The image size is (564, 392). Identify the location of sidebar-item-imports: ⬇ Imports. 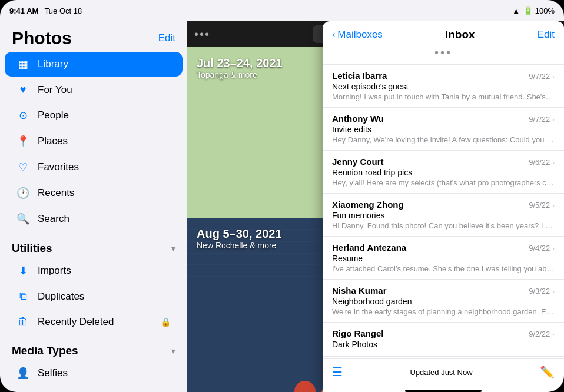
(94, 271).